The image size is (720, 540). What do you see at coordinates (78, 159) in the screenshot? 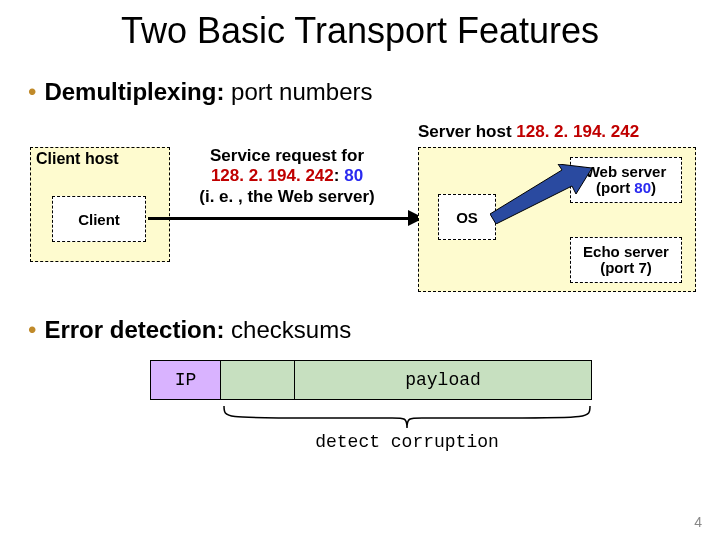
I see `client-host-text: Client host` at bounding box center [78, 159].